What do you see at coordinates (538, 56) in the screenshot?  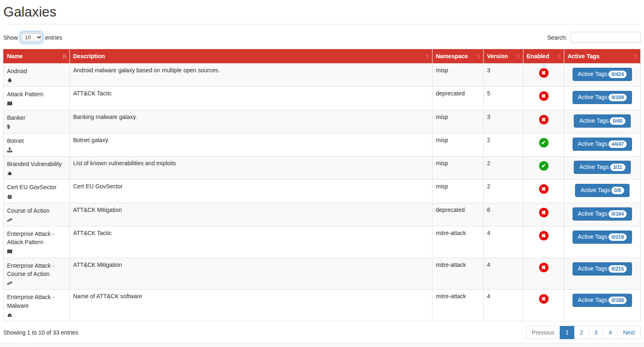 I see `column-header-label: Enabled` at bounding box center [538, 56].